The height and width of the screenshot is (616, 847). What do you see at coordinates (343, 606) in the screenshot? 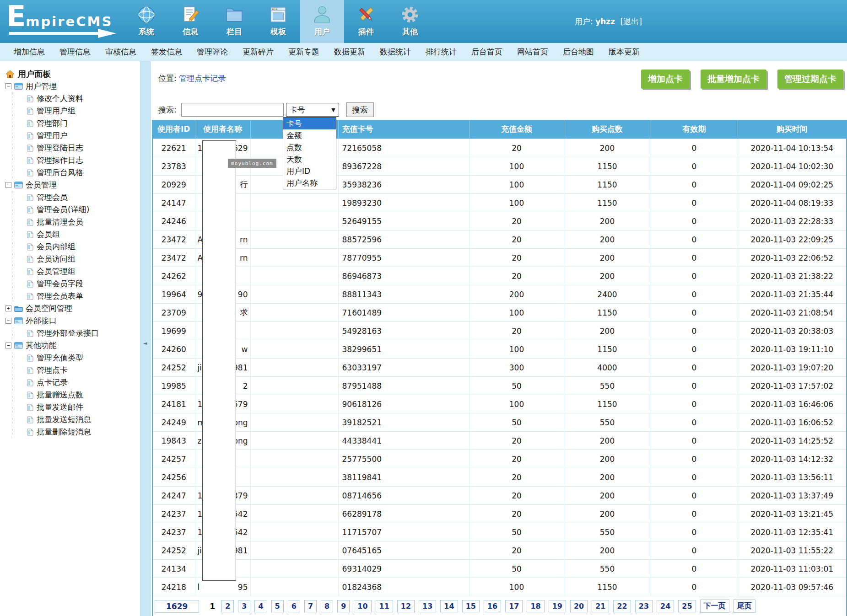
I see `pagination-page-9: 9` at bounding box center [343, 606].